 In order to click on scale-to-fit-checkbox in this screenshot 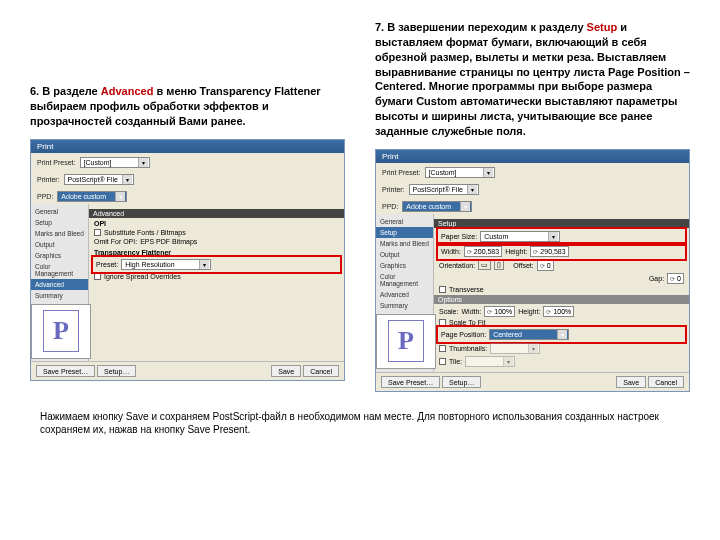, I will do `click(442, 322)`.